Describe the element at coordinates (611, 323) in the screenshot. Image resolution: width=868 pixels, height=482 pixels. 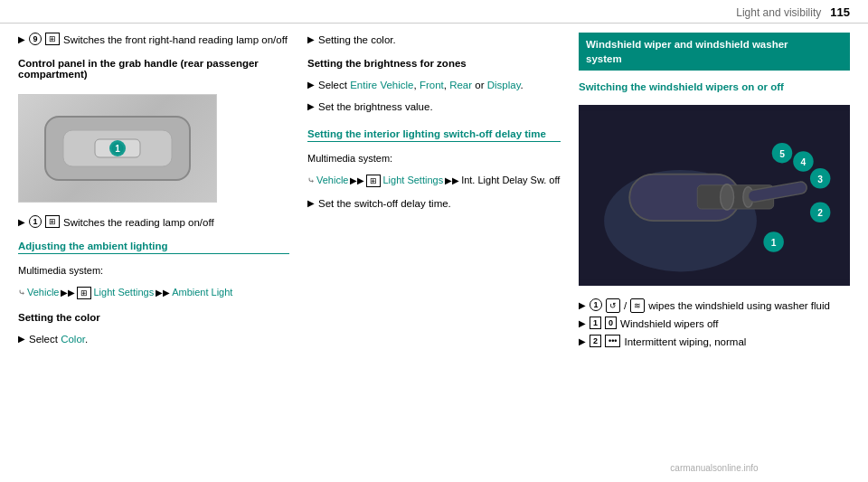
I see `badge-0: 0` at that location.